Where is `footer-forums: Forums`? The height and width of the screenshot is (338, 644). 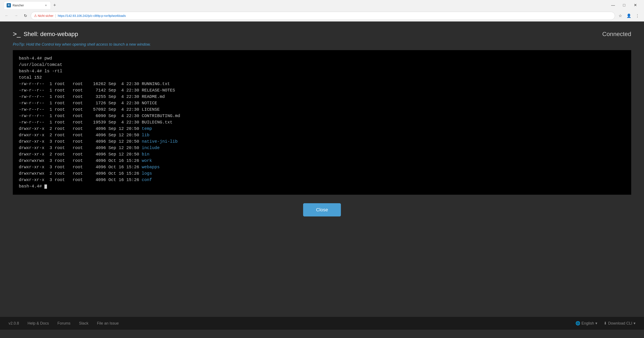
footer-forums: Forums is located at coordinates (64, 323).